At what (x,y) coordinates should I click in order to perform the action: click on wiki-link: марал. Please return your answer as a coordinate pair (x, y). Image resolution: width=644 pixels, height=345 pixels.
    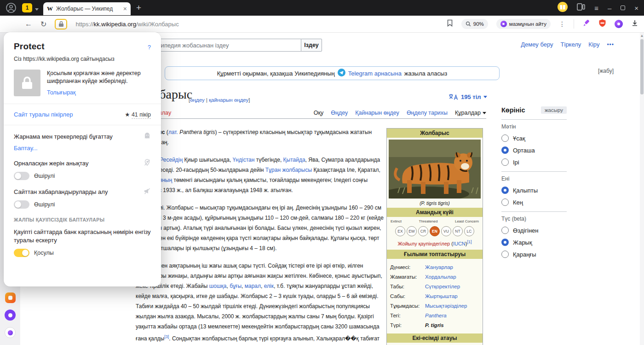
    Looking at the image, I should click on (253, 286).